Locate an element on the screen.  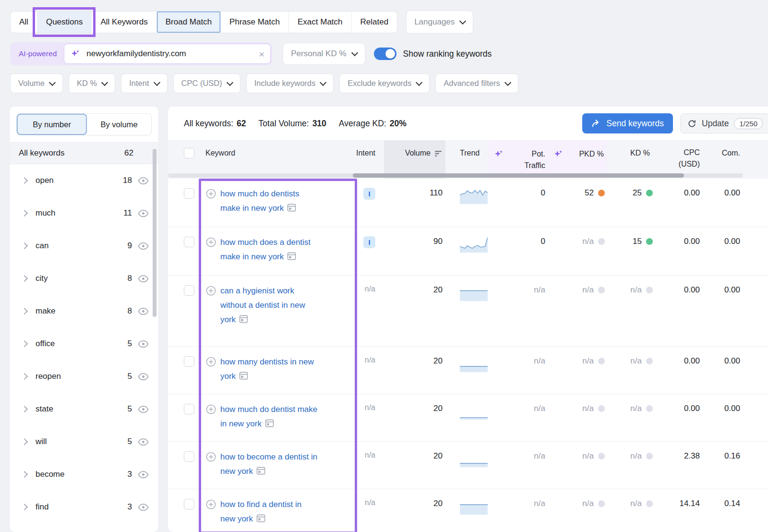
keyword-link: can a hygienist work without a dentist i… is located at coordinates (270, 305).